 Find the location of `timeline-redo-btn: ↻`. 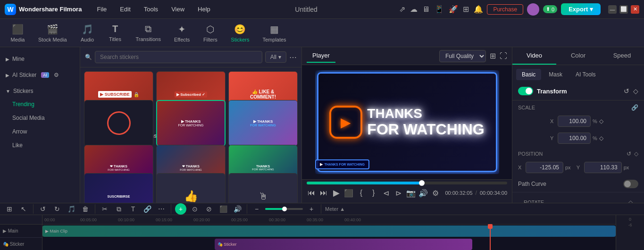

timeline-redo-btn: ↻ is located at coordinates (57, 209).